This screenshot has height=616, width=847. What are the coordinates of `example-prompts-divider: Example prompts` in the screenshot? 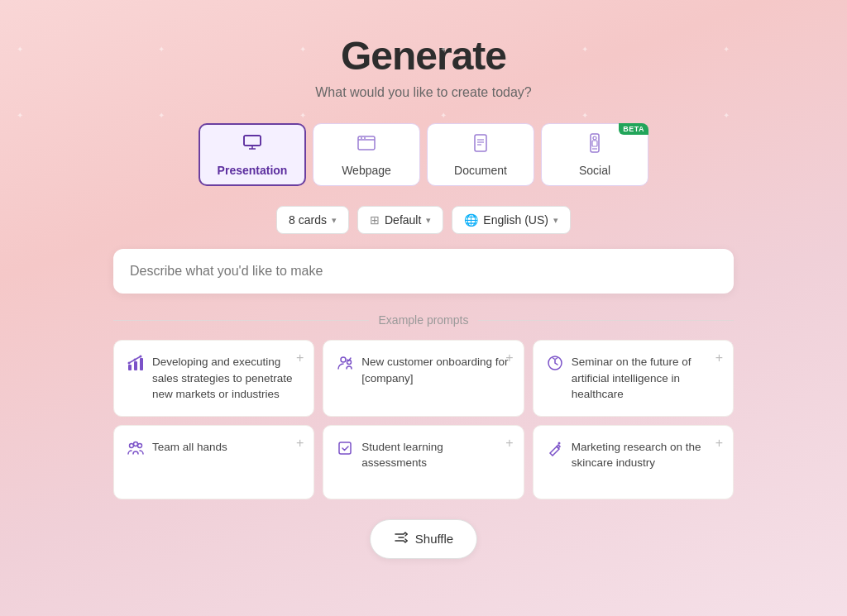 It's located at (424, 320).